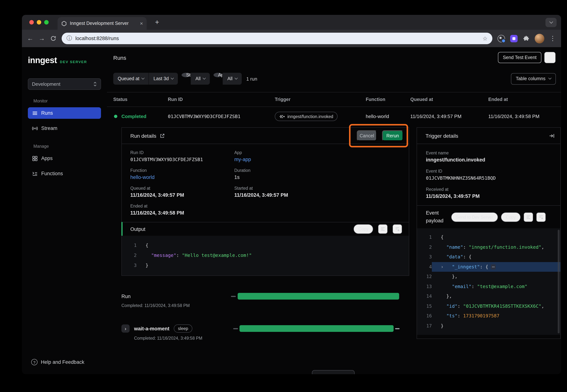 The image size is (567, 392). I want to click on run-progress-bar, so click(318, 296).